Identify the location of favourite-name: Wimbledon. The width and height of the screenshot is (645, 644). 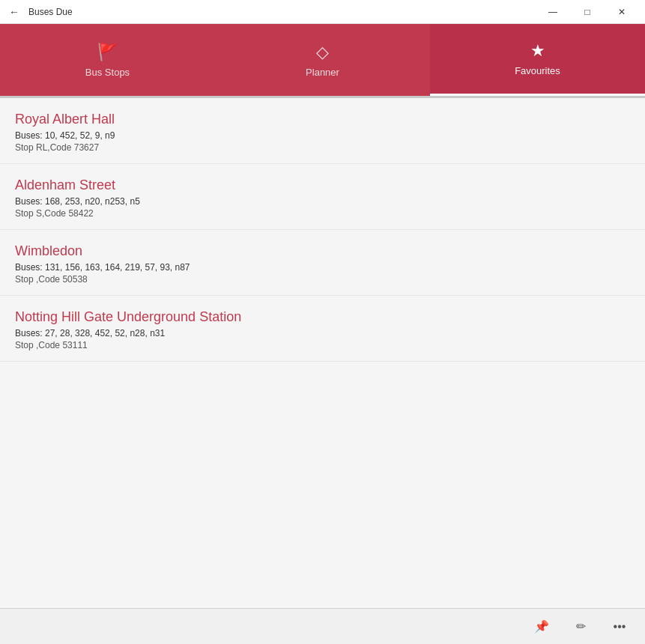
(322, 252).